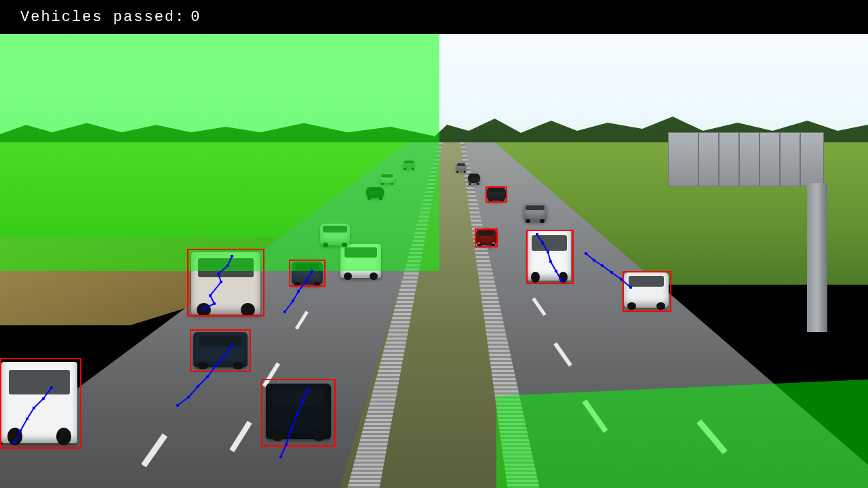  I want to click on bbox-car-left-nearest, so click(298, 413).